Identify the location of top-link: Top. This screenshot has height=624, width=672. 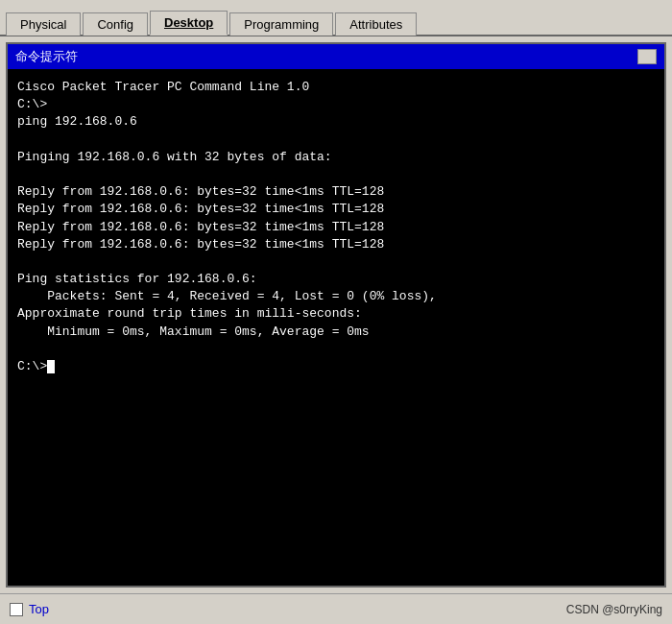
(38, 609).